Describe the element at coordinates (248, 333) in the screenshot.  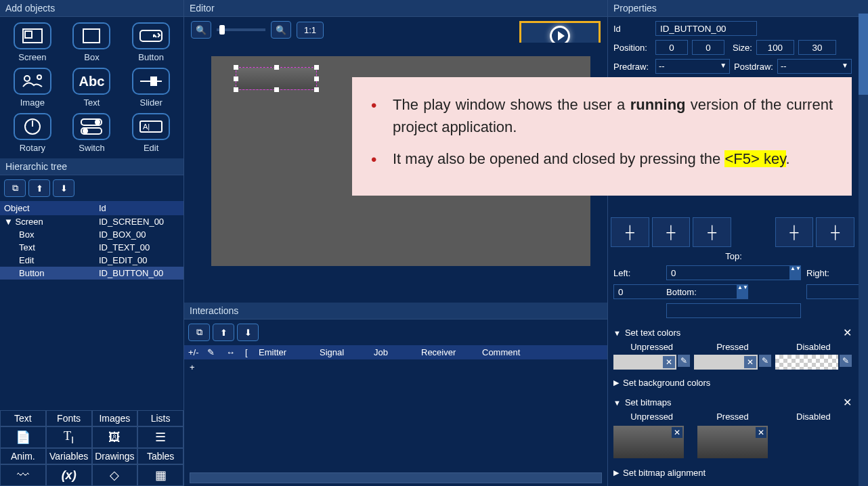
I see `arrow-down-icon: ⬇` at that location.